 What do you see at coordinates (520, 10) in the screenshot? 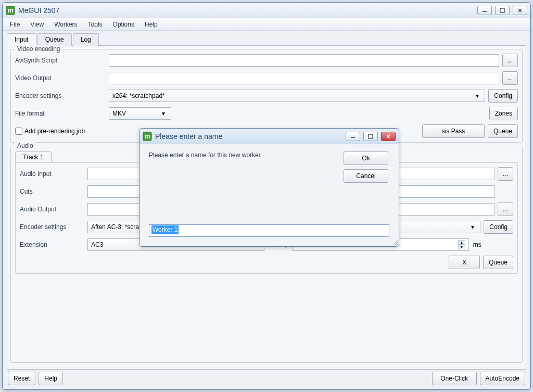
I see `close-button` at bounding box center [520, 10].